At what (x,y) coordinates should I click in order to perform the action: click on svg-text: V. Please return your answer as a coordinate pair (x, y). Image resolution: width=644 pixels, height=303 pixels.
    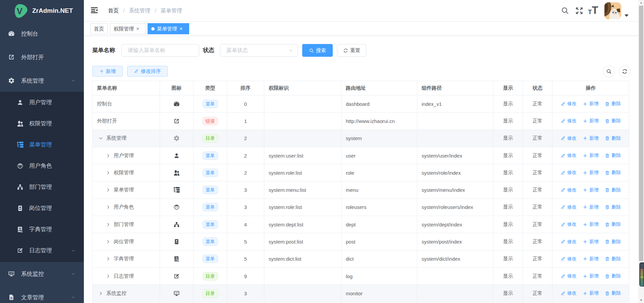
    Looking at the image, I should click on (20, 11).